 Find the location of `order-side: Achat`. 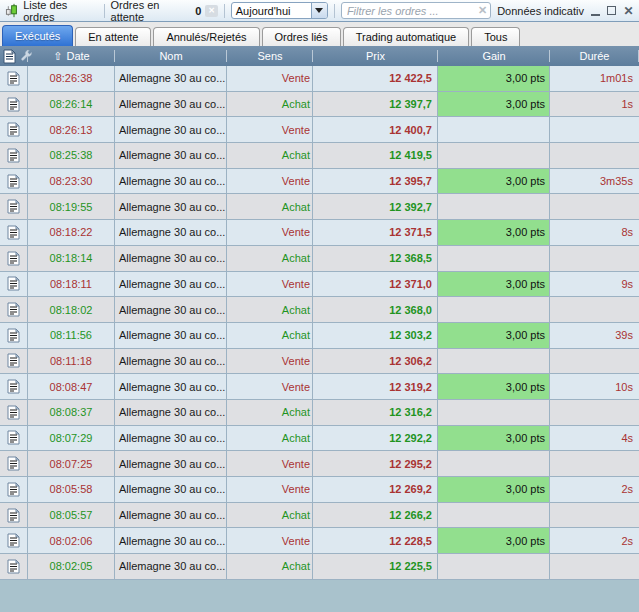

order-side: Achat is located at coordinates (270, 412).